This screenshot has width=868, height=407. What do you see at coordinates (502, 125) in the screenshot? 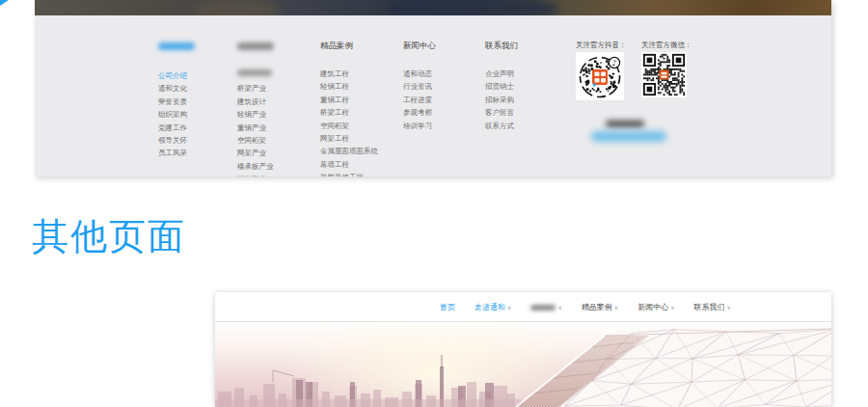
I see `footer-link: 联系方式` at bounding box center [502, 125].